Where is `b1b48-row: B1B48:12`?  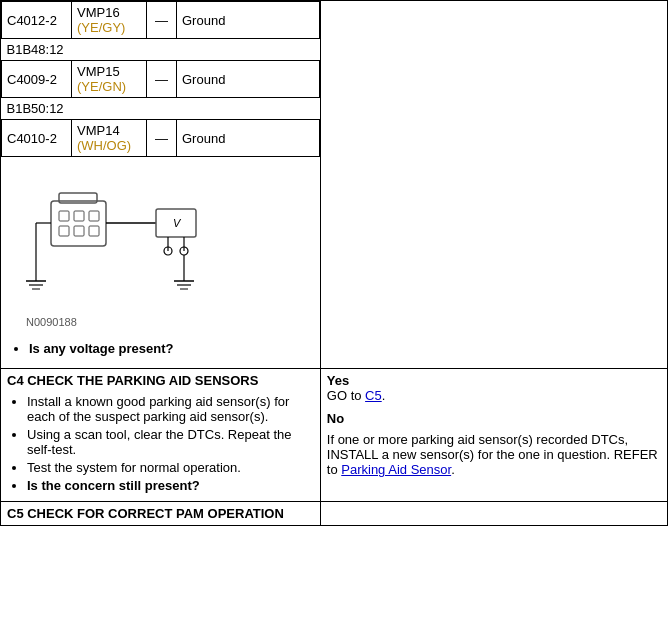
b1b48-row: B1B48:12 is located at coordinates (161, 50).